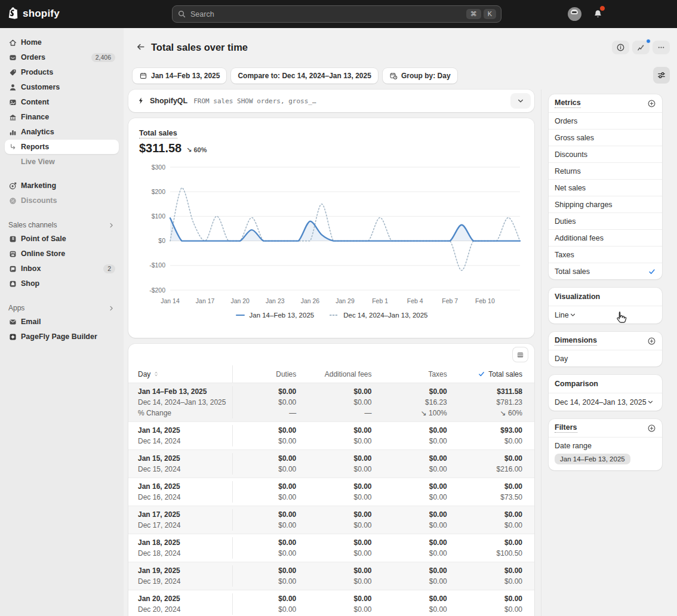 The height and width of the screenshot is (616, 677). Describe the element at coordinates (13, 254) in the screenshot. I see `store-icon` at that location.